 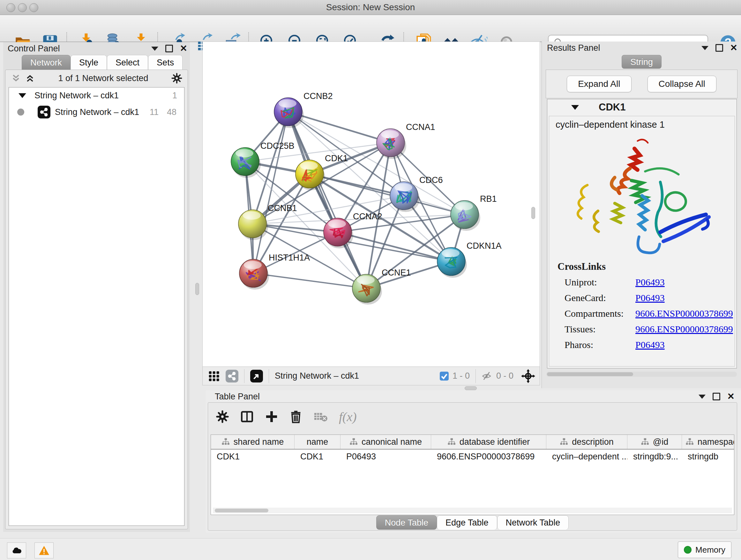 I want to click on table-panel-title: Table Panel, so click(x=237, y=397).